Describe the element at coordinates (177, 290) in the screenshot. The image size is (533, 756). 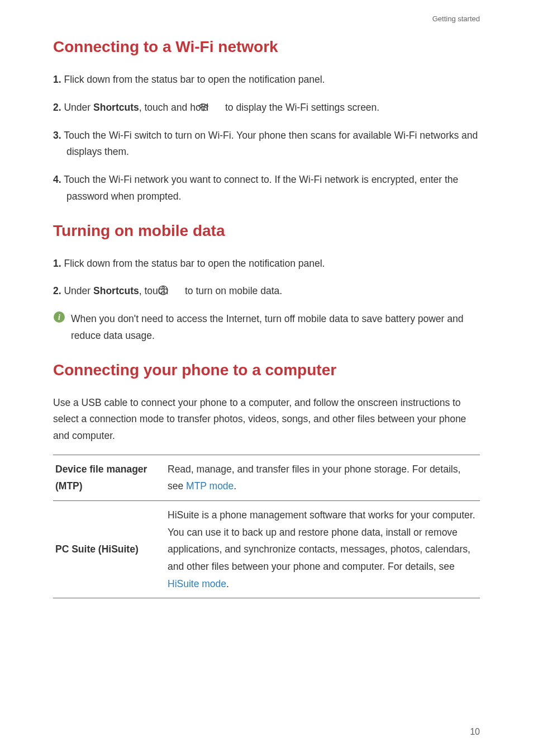
I see `mobile-data-icon` at that location.